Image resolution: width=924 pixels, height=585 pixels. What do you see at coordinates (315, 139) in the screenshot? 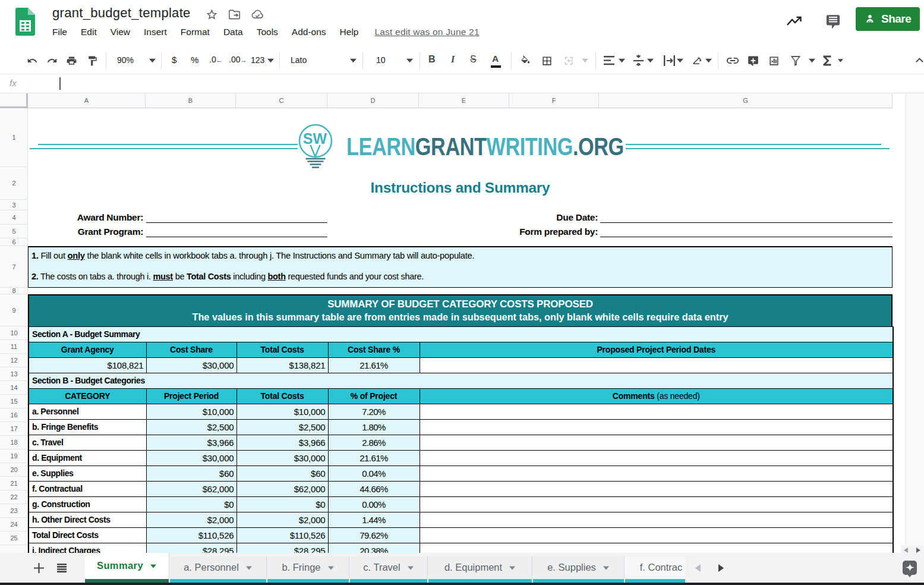
I see `svg-text: SW` at bounding box center [315, 139].